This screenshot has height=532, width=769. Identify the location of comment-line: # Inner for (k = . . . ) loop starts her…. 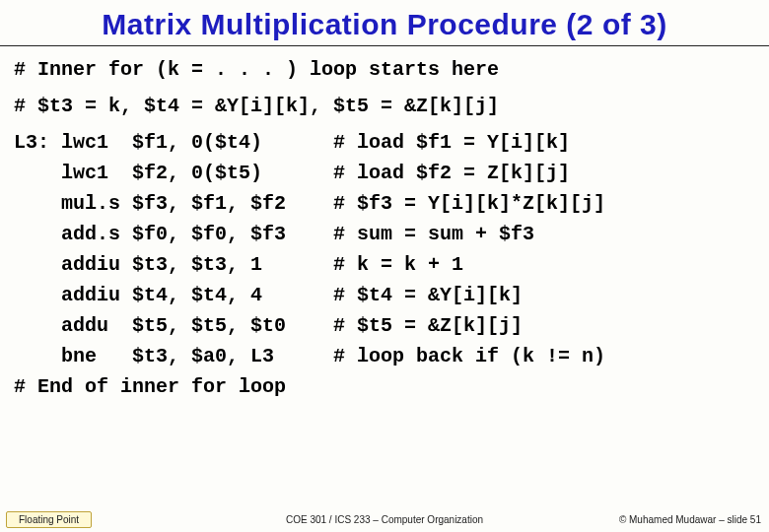
(384, 69).